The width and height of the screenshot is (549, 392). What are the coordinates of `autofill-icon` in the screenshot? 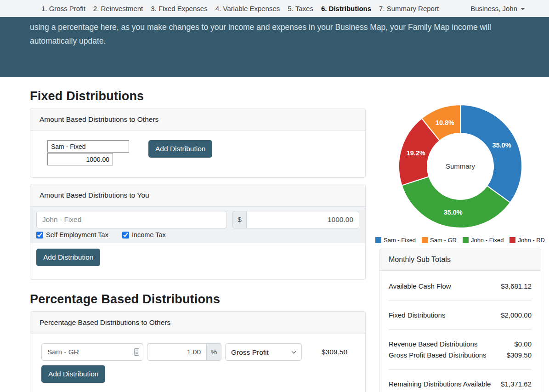 It's located at (137, 352).